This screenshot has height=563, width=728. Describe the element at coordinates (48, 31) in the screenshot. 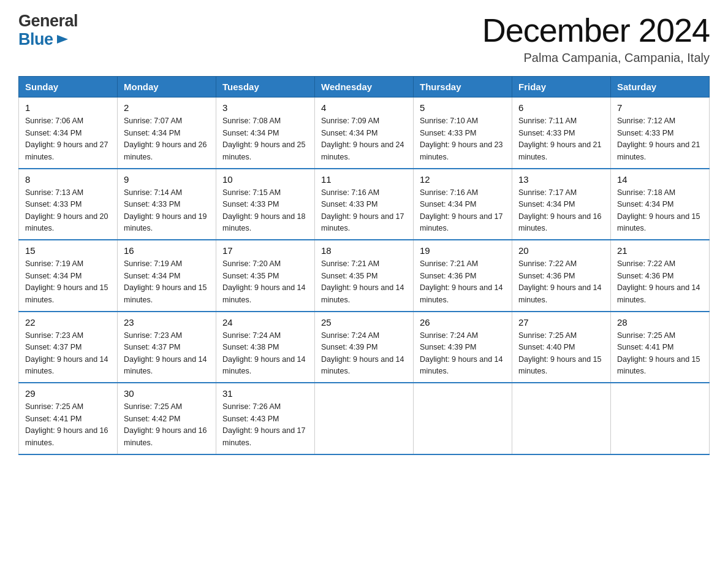

I see `logo-text: General Blue` at that location.